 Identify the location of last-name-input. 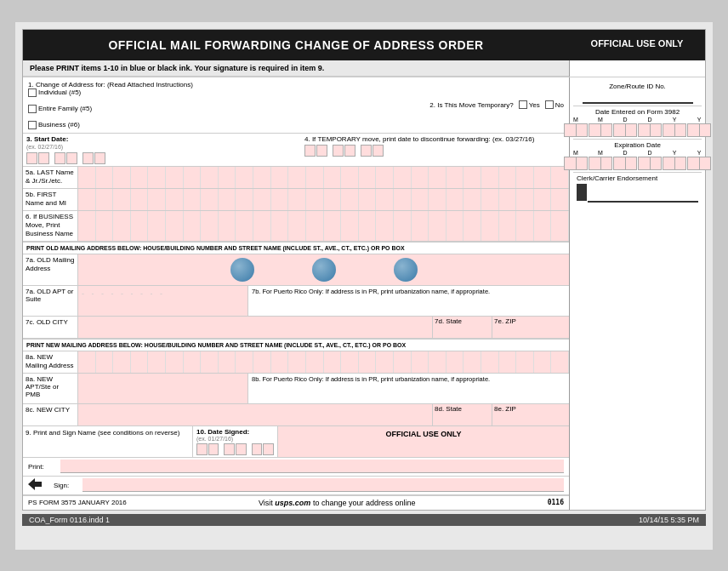
(323, 177).